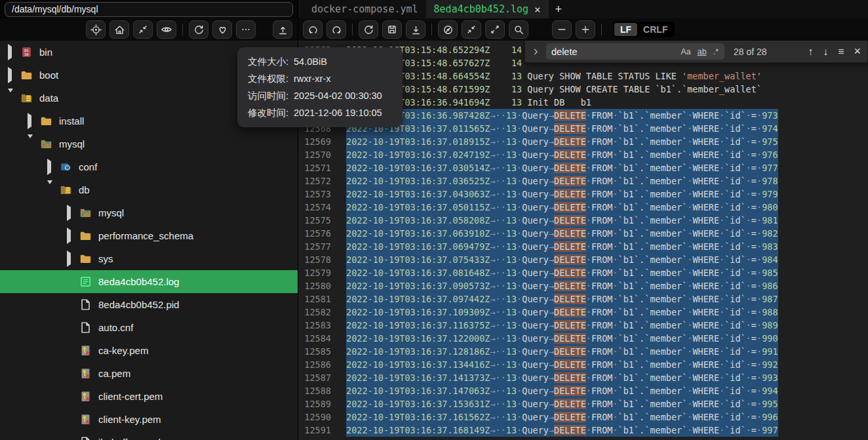 The image size is (868, 440). I want to click on tab-docker-compose.yml: docker-compose.yml, so click(365, 9).